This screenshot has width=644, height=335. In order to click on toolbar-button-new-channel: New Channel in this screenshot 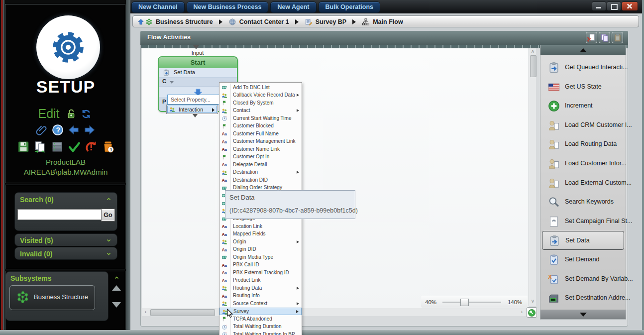, I will do `click(158, 7)`.